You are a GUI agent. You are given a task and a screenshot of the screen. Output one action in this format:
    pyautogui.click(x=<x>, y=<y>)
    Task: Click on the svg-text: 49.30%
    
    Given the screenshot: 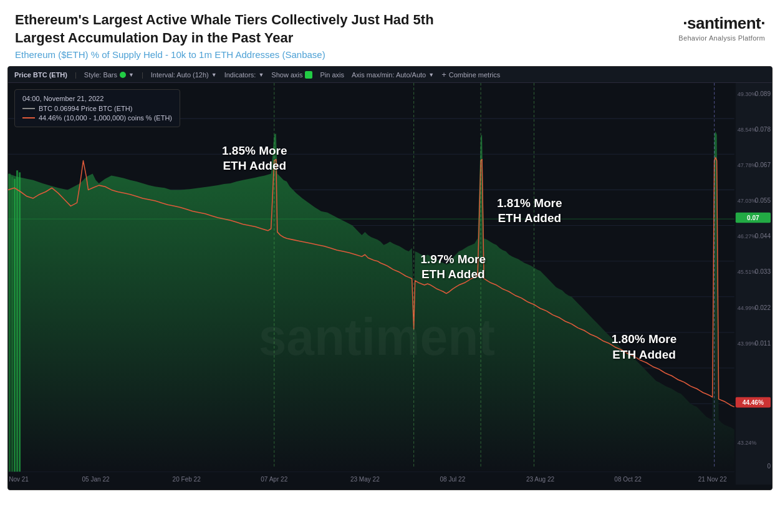 What is the action you would take?
    pyautogui.click(x=747, y=94)
    